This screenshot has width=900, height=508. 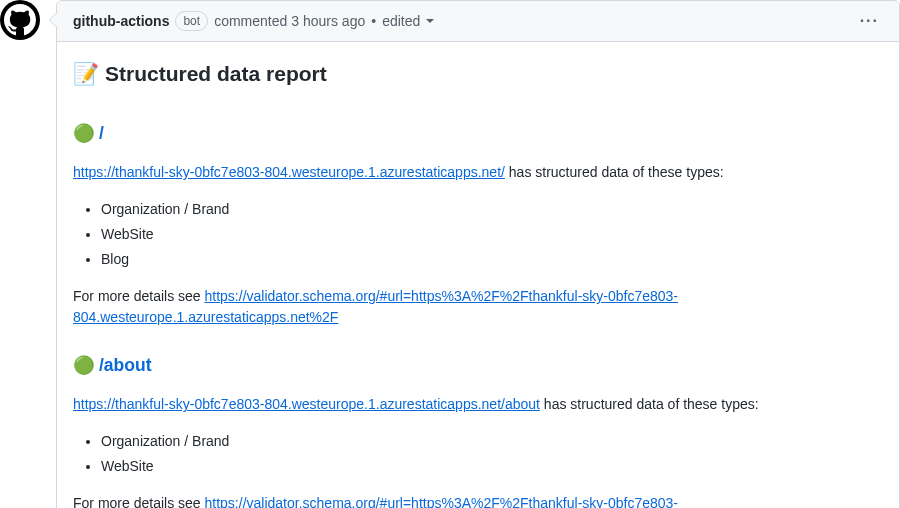 What do you see at coordinates (102, 133) in the screenshot?
I see `section-path-link: /` at bounding box center [102, 133].